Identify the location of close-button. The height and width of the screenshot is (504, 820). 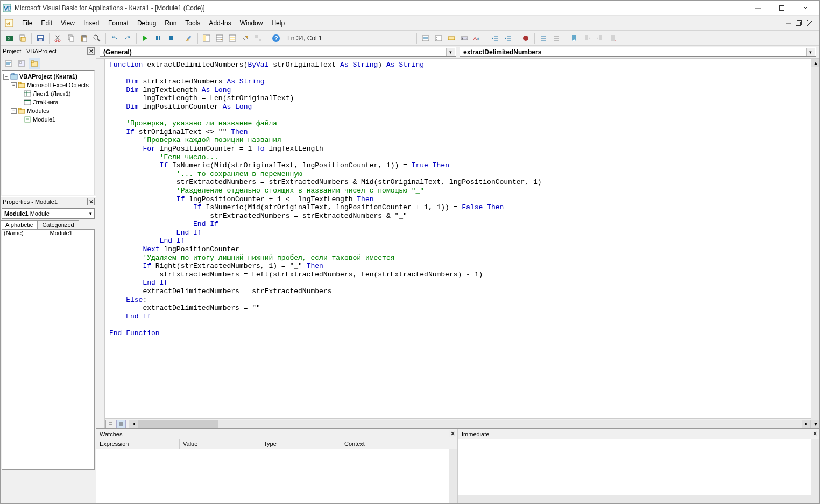
(805, 8).